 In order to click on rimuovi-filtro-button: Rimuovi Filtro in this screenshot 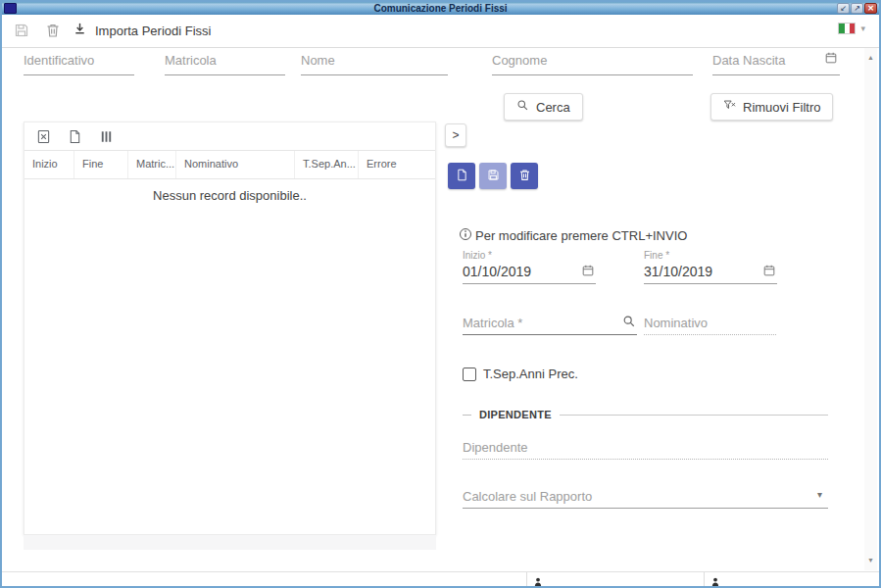, I will do `click(772, 107)`.